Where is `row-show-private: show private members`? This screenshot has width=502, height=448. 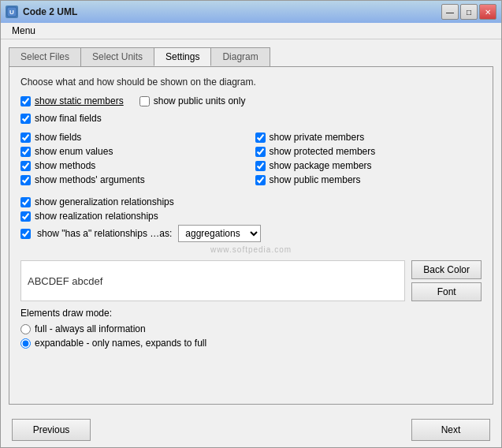
row-show-private: show private members is located at coordinates (369, 137).